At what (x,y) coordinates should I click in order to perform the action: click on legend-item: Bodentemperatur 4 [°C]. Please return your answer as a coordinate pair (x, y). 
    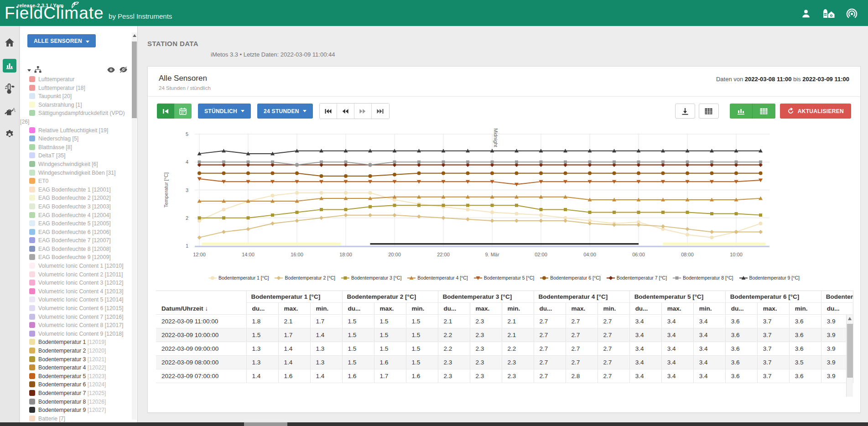
    Looking at the image, I should click on (437, 278).